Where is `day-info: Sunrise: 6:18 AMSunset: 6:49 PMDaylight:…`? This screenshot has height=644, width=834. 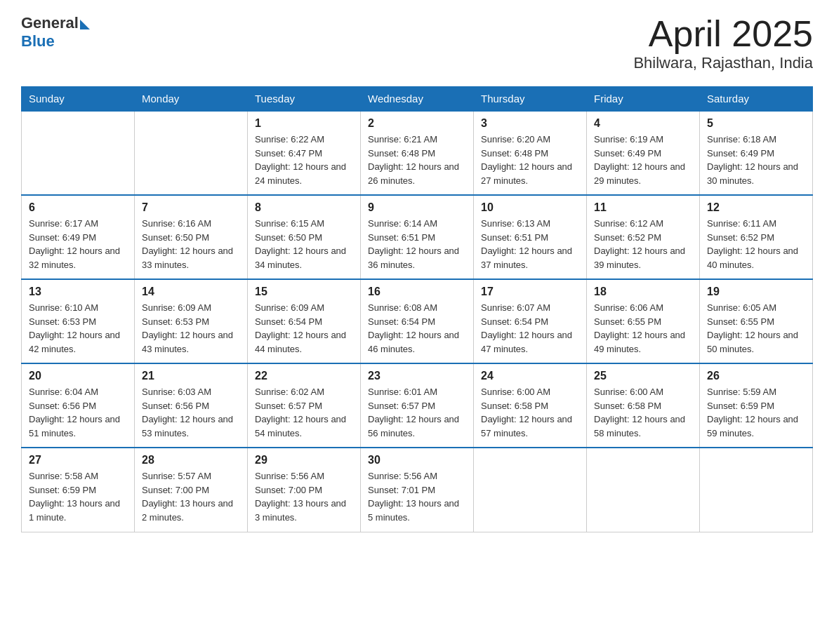 day-info: Sunrise: 6:18 AMSunset: 6:49 PMDaylight:… is located at coordinates (756, 160).